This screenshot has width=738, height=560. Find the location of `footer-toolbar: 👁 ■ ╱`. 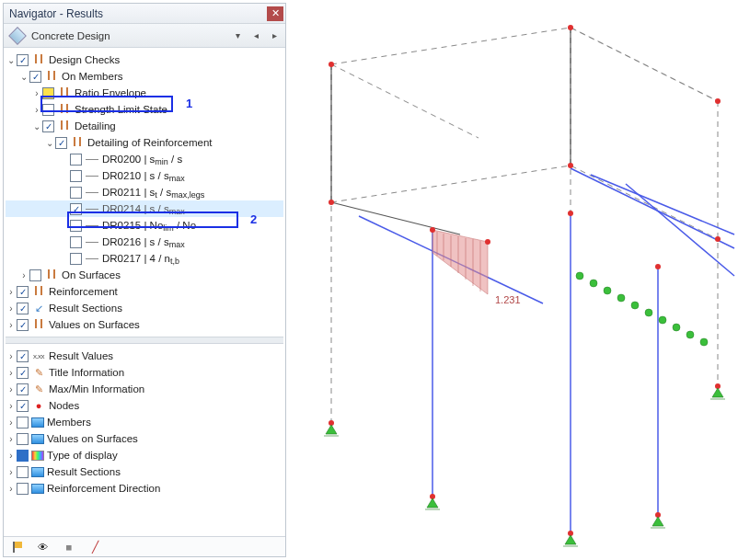

footer-toolbar: 👁 ■ ╱ is located at coordinates (144, 546).